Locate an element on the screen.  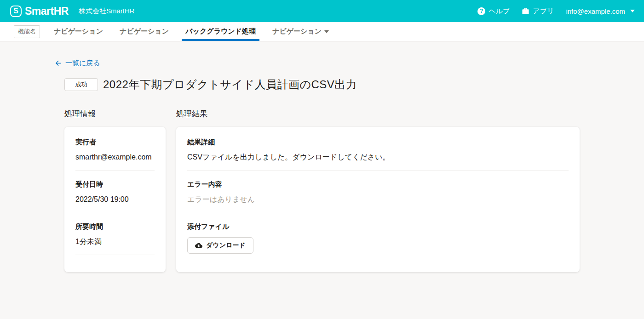
info-term: 所要時間 is located at coordinates (115, 227).